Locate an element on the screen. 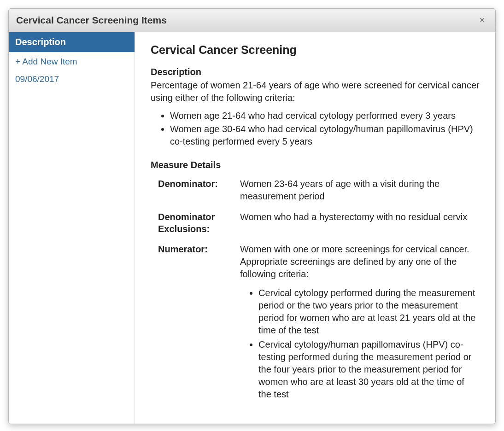  denominator-label: Denominator: is located at coordinates (195, 190).